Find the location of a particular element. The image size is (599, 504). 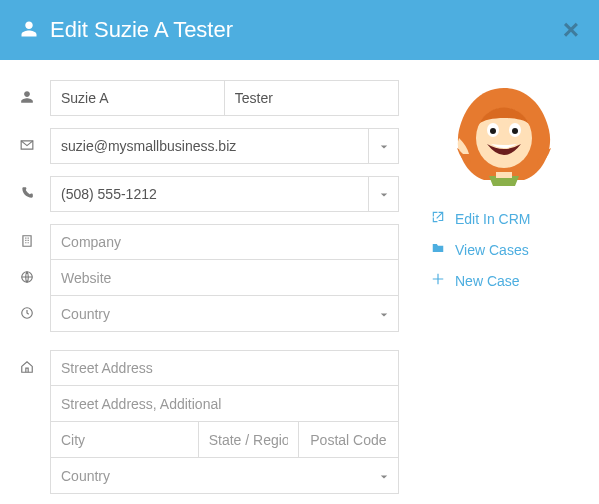

close-icon: × is located at coordinates (571, 30).